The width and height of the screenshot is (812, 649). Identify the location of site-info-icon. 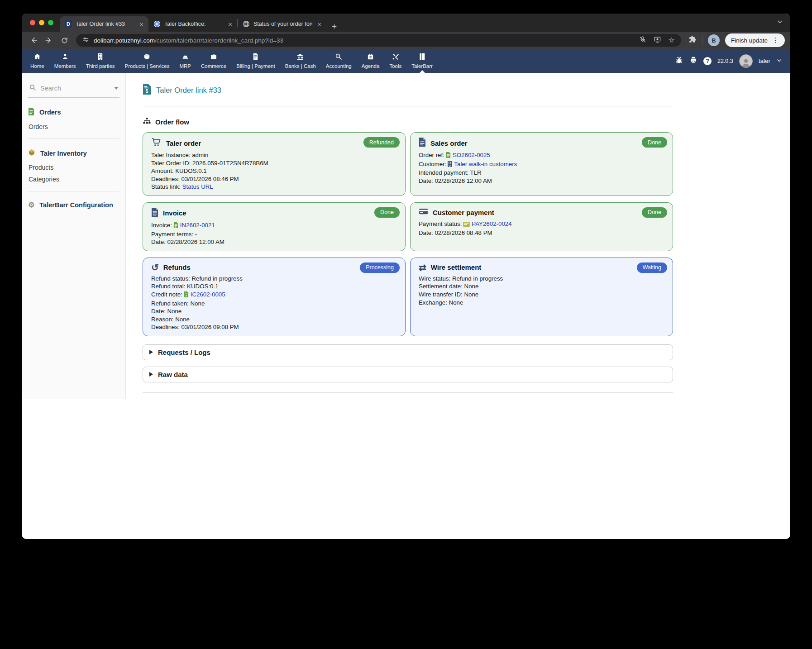
(86, 41).